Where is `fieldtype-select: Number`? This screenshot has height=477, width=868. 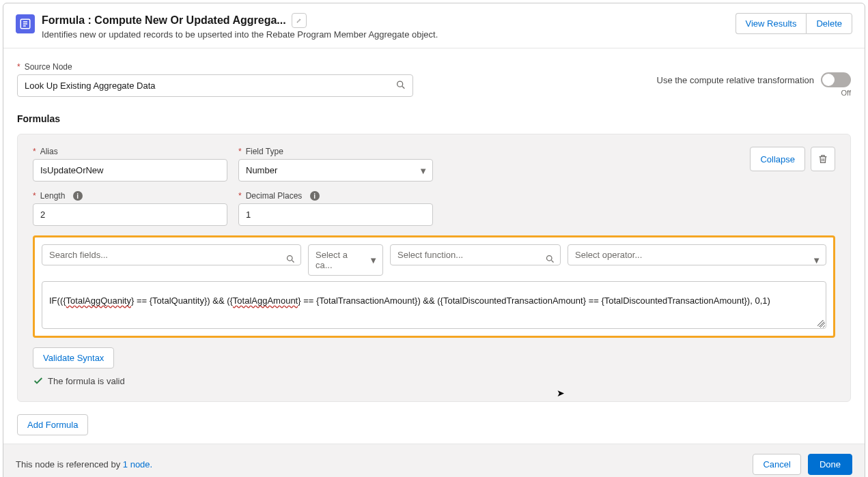
fieldtype-select: Number is located at coordinates (336, 171).